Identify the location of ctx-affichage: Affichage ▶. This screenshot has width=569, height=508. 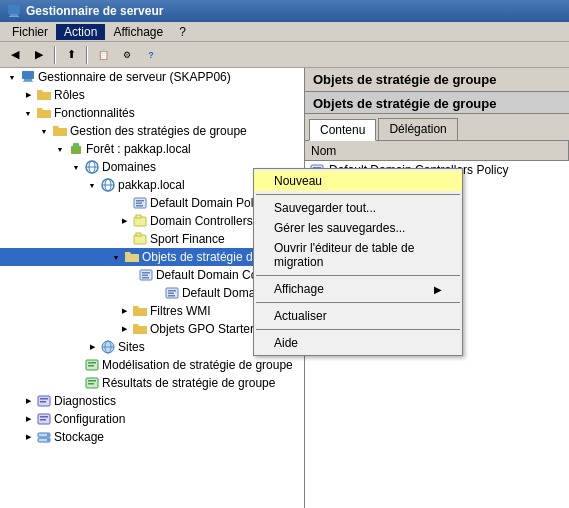
(358, 289).